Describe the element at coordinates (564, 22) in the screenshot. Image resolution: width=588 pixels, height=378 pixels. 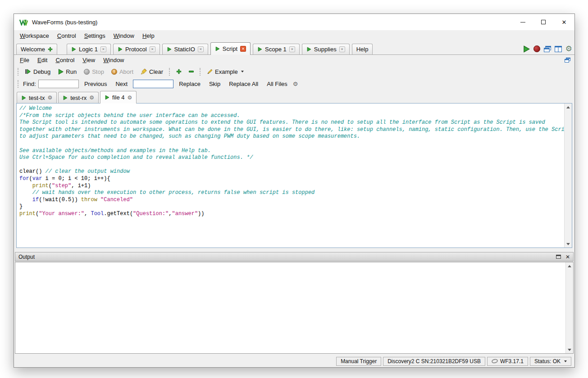
I see `close-button: ✕` at that location.